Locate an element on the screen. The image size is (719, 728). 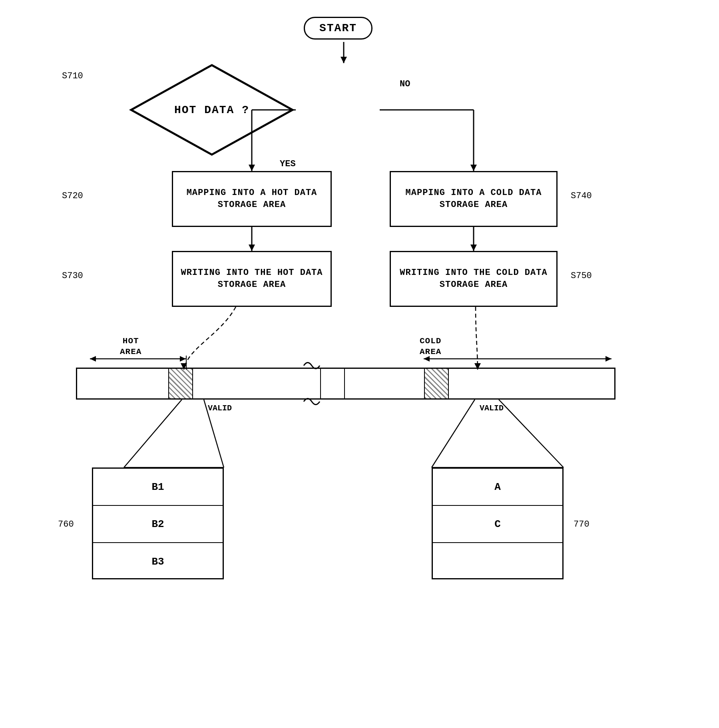
step-label-s750: S750 is located at coordinates (581, 276).